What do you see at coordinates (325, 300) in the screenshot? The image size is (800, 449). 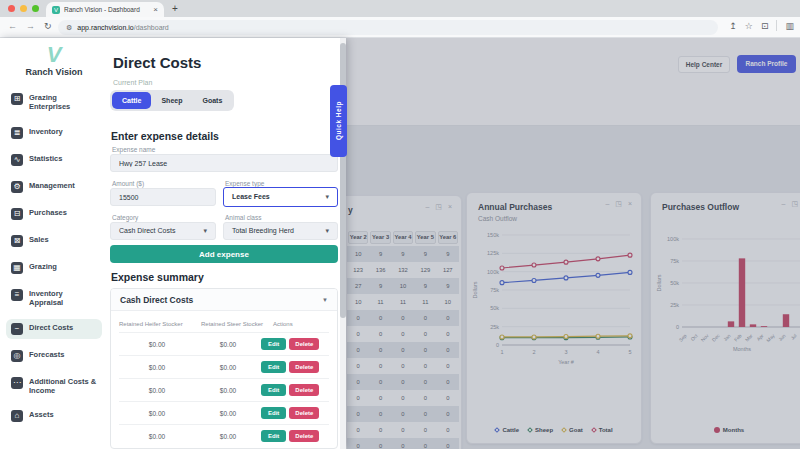 I see `filter-icon: ▼` at bounding box center [325, 300].